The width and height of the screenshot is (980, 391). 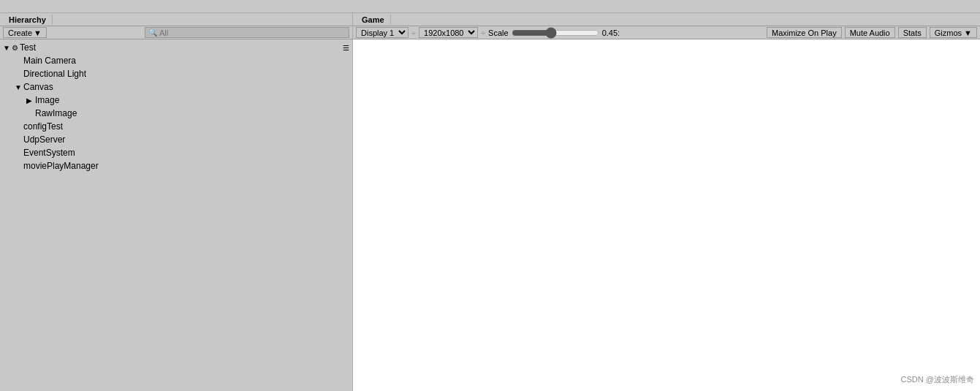 What do you see at coordinates (666, 20) in the screenshot?
I see `game-tab-bar: Game` at bounding box center [666, 20].